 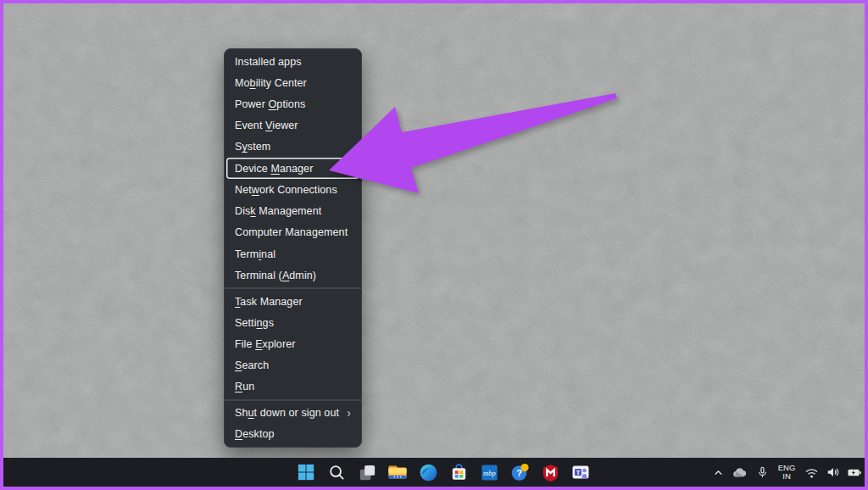 I want to click on menu-item-system: System, so click(x=293, y=148).